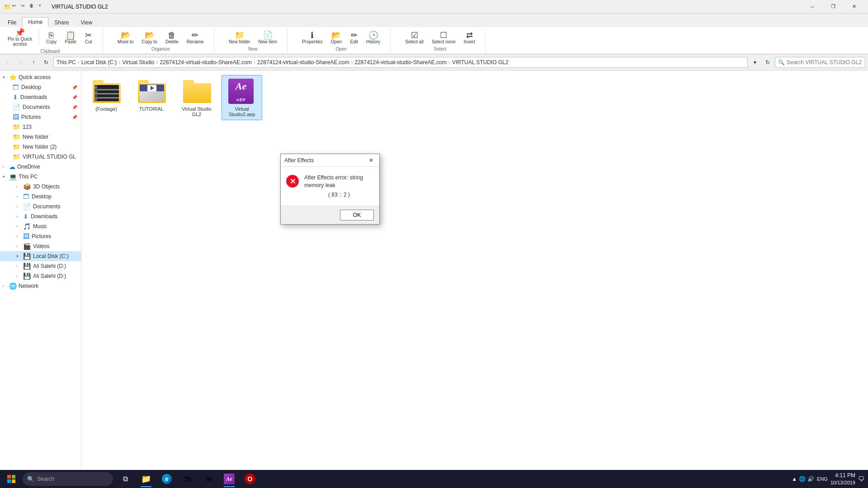  I want to click on onedrive-section: › ☁ OneDrive, so click(41, 167).